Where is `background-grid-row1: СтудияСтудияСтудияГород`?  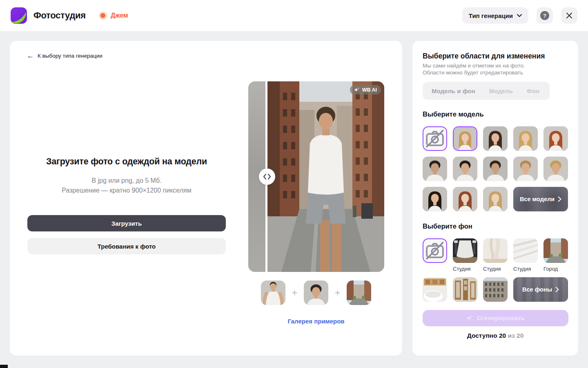 background-grid-row1: СтудияСтудияСтудияГород is located at coordinates (495, 255).